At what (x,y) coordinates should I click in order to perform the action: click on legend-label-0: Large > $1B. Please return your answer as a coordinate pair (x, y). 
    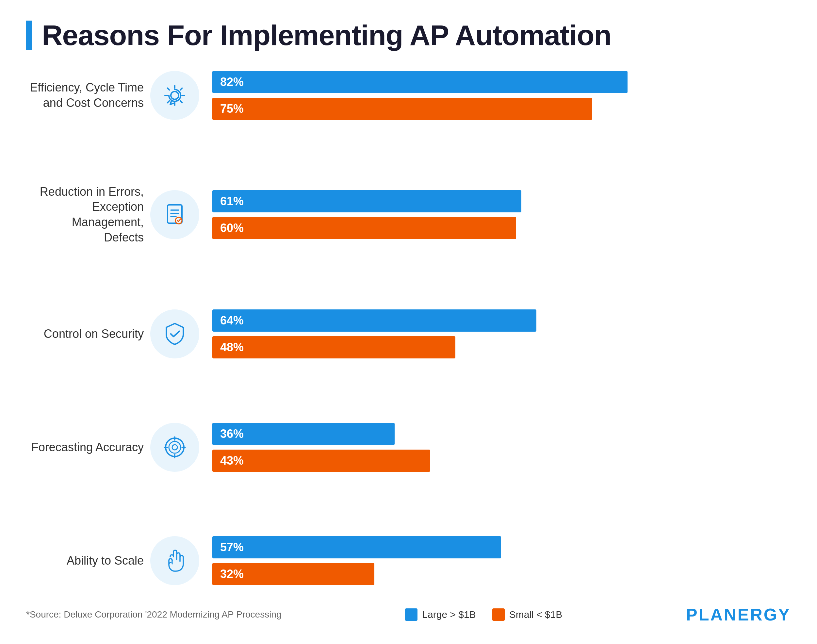
    Looking at the image, I should click on (449, 615).